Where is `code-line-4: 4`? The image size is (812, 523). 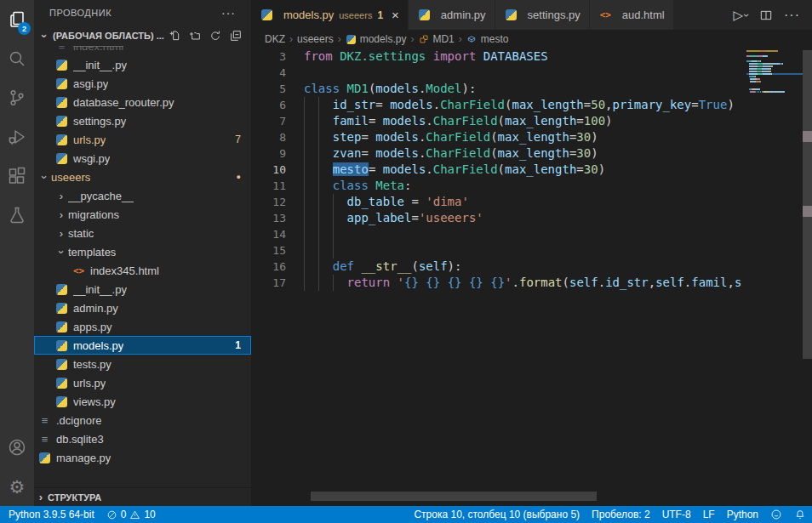
code-line-4: 4 is located at coordinates (499, 73).